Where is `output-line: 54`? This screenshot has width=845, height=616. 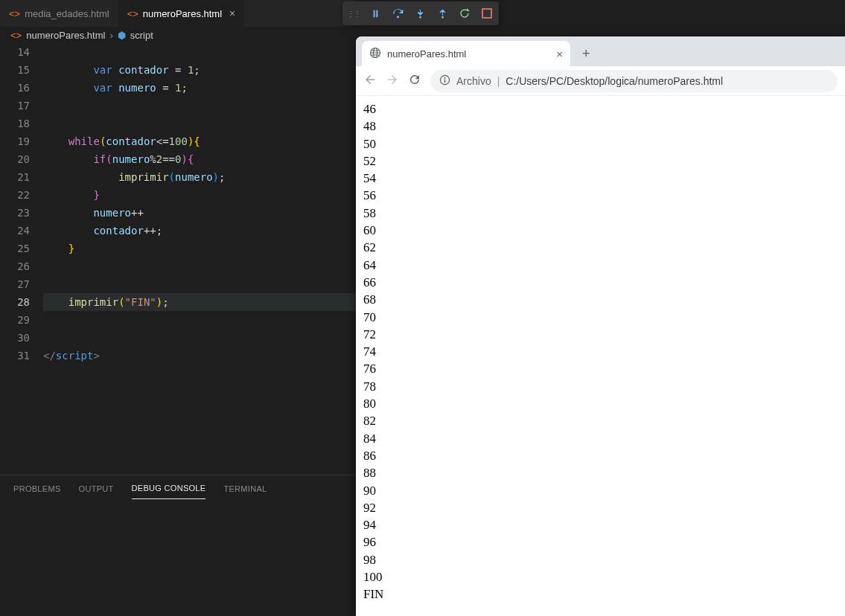 output-line: 54 is located at coordinates (600, 179).